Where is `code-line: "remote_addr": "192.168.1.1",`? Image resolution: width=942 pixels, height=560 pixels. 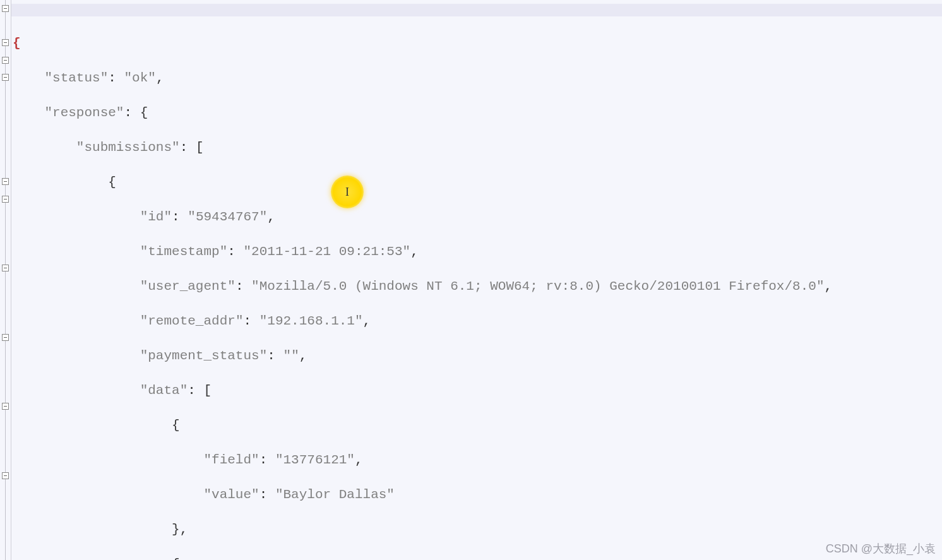
code-line: "remote_addr": "192.168.1.1", is located at coordinates (477, 321).